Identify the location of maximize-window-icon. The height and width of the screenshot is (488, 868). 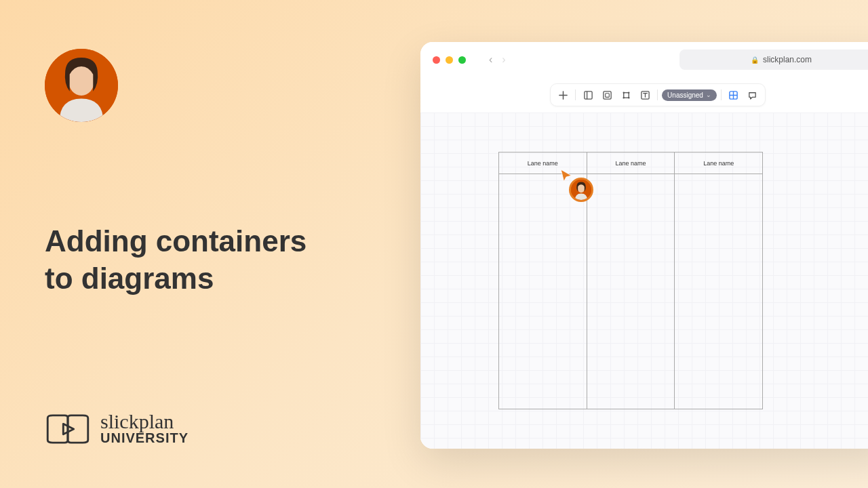
(462, 60).